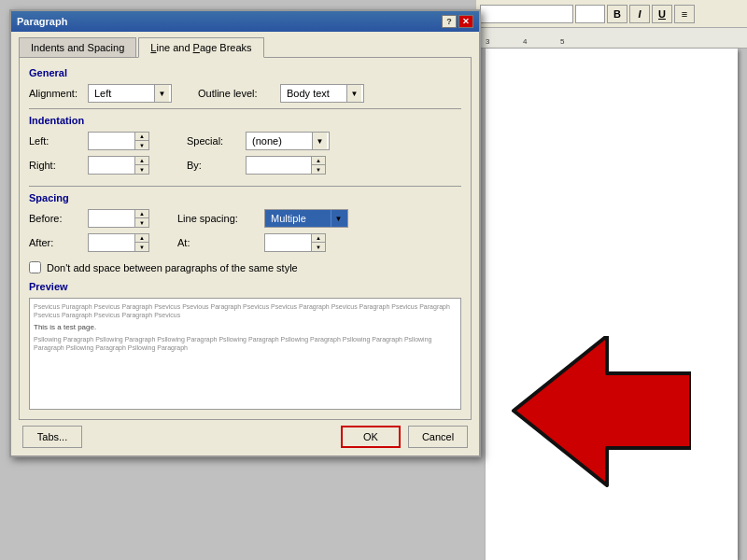 Image resolution: width=747 pixels, height=560 pixels. Describe the element at coordinates (142, 222) in the screenshot. I see `spacing-before-down-btn: ▼` at that location.